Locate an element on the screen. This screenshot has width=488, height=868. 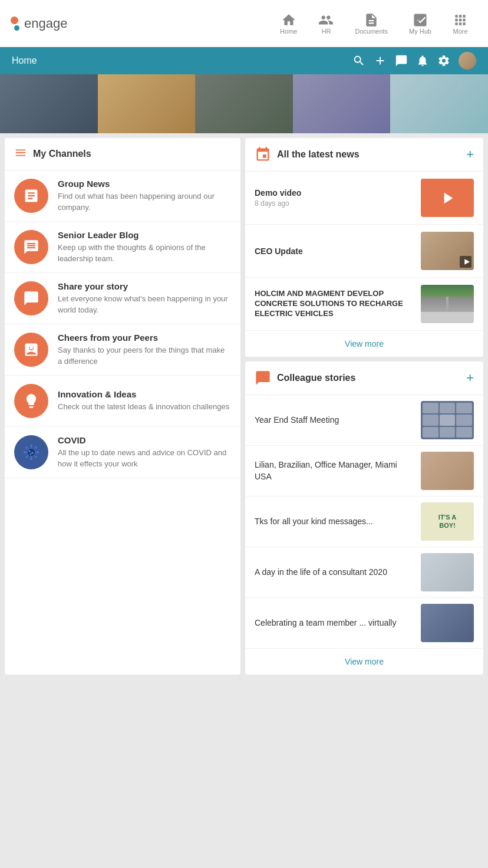
home-bar: Home is located at coordinates (244, 61).